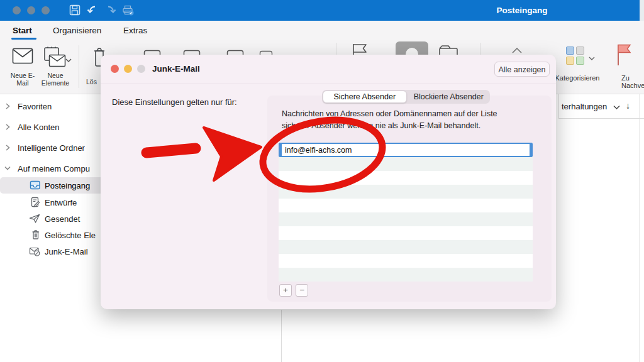 The width and height of the screenshot is (644, 362). Describe the element at coordinates (601, 106) in the screenshot. I see `message-list-header: terhaltungen ↓` at that location.